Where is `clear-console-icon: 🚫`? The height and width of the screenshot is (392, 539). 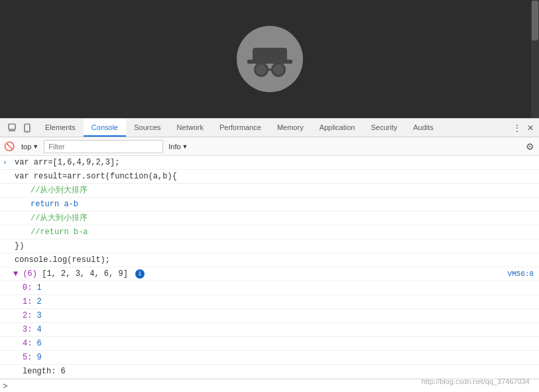 clear-console-icon: 🚫 is located at coordinates (9, 147).